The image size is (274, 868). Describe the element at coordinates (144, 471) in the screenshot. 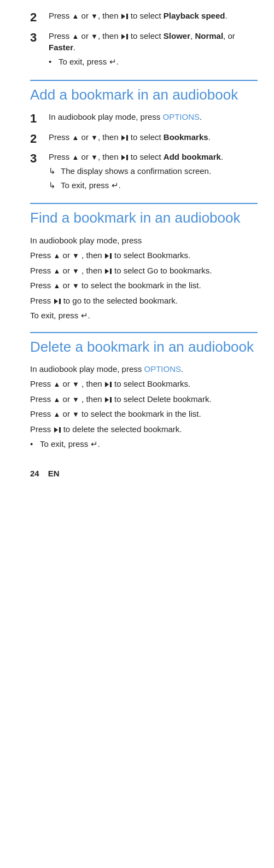

I see `page-footer: 24 EN` at that location.